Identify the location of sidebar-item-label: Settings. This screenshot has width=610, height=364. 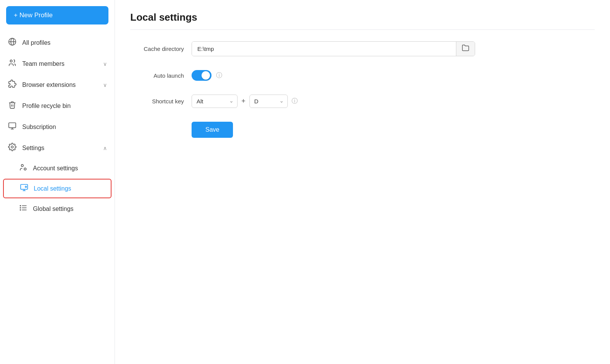
(33, 148).